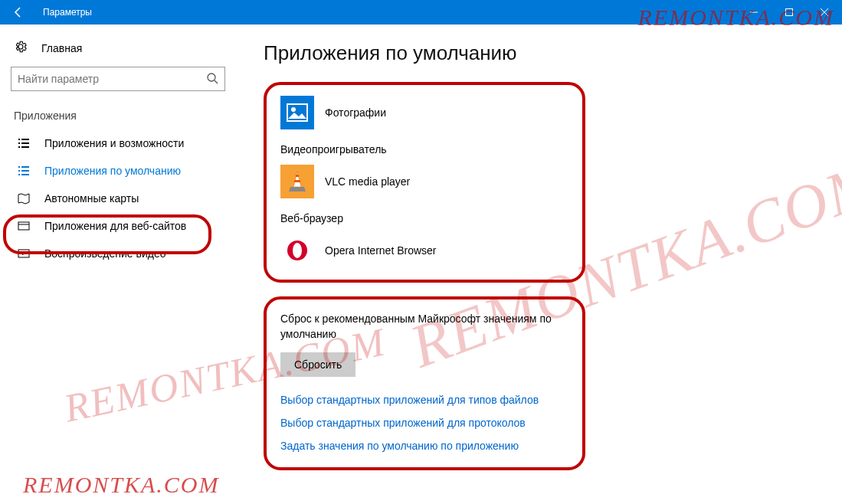 The height and width of the screenshot is (504, 842). Describe the element at coordinates (121, 198) in the screenshot. I see `sidebar-item-offline-maps: Автономные карты` at that location.